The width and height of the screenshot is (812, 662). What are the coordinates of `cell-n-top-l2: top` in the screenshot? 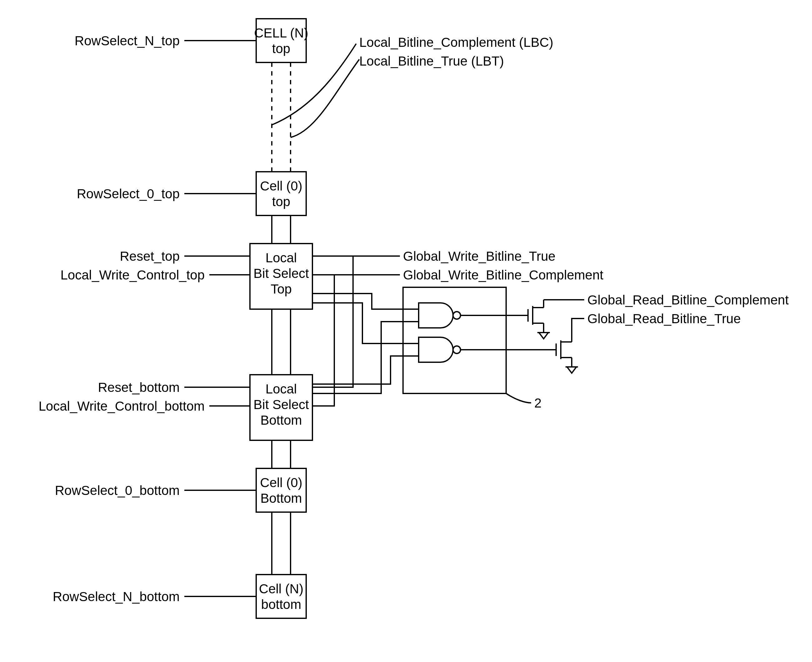 It's located at (281, 49).